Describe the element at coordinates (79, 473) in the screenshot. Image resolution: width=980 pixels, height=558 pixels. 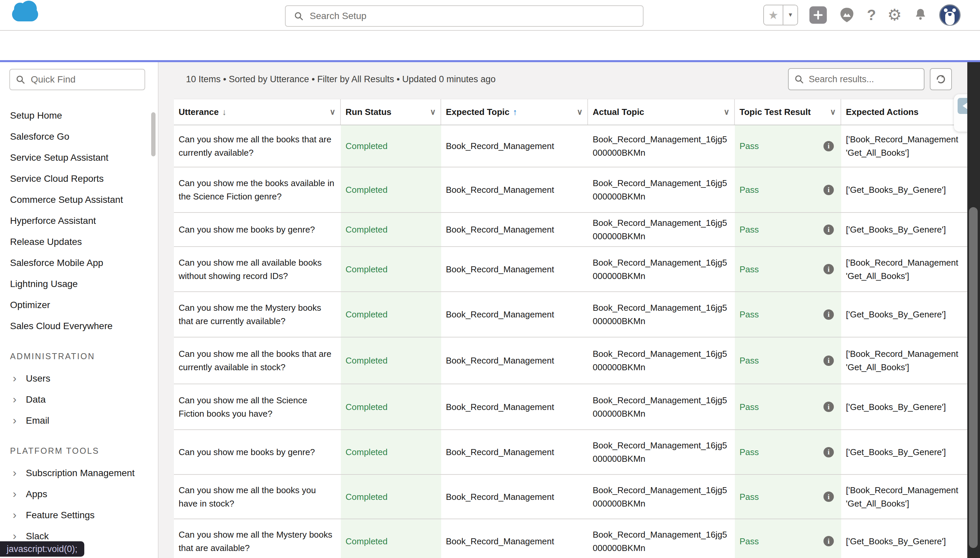
I see `sidebar-item-expandable: ›Subscription Management` at that location.